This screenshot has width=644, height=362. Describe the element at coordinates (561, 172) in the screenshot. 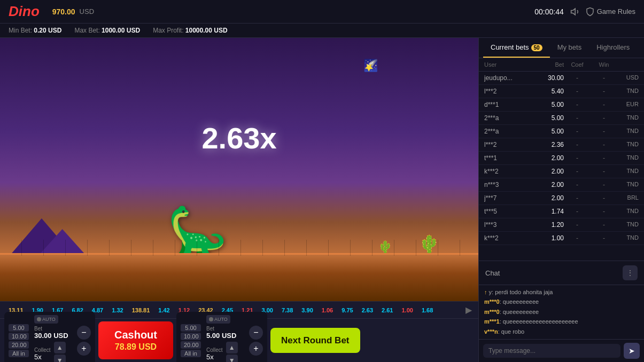

I see `table-row: k***2 2.00 - - TND` at that location.